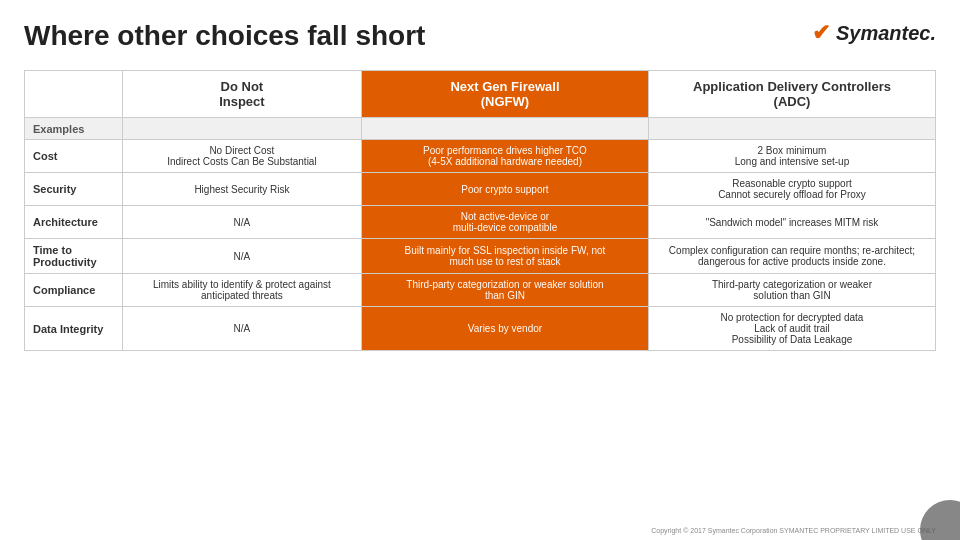  I want to click on row-label: Compliance, so click(74, 290).